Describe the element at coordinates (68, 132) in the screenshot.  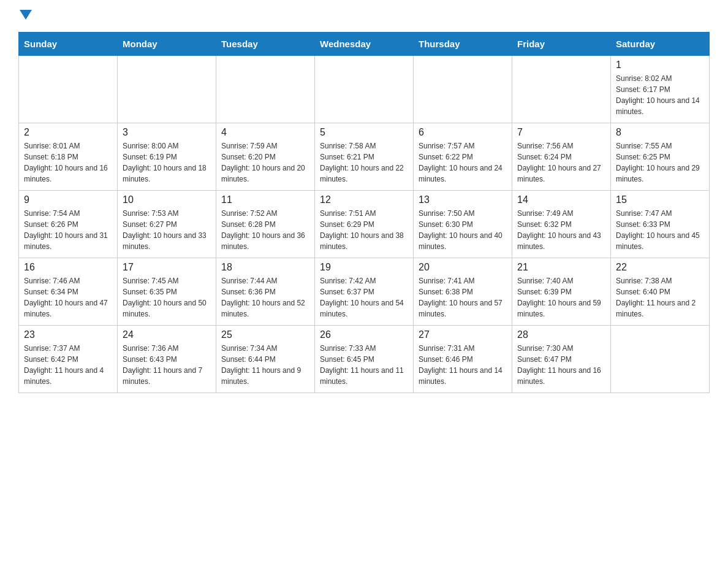
I see `day-number: 2` at that location.